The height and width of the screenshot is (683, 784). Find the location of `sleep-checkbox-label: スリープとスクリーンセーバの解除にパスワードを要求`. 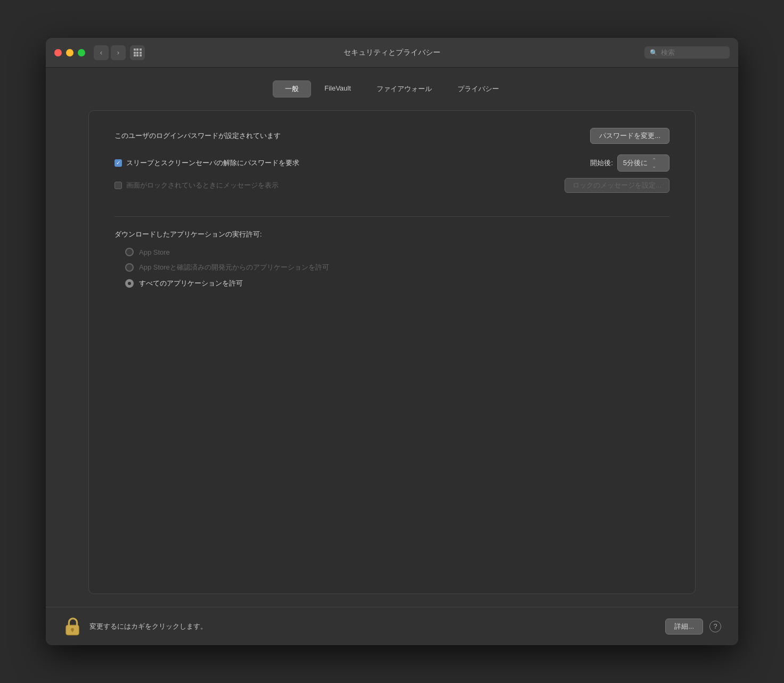

sleep-checkbox-label: スリープとスクリーンセーバの解除にパスワードを要求 is located at coordinates (213, 163).